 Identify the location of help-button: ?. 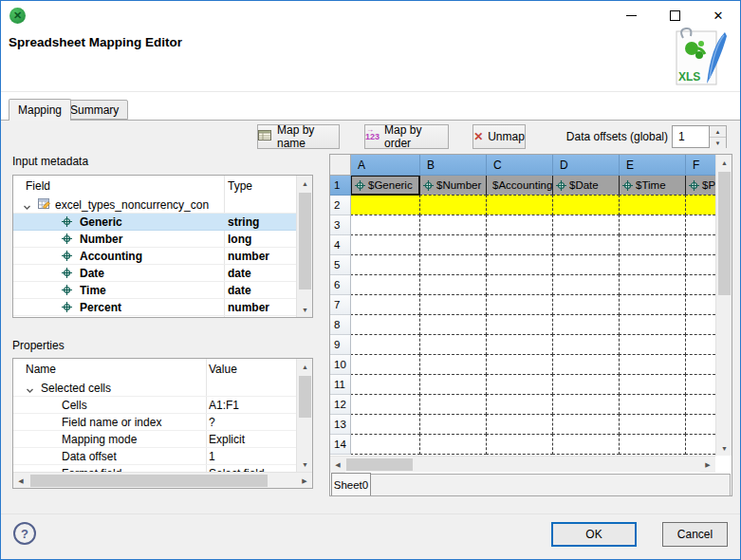
(25, 533).